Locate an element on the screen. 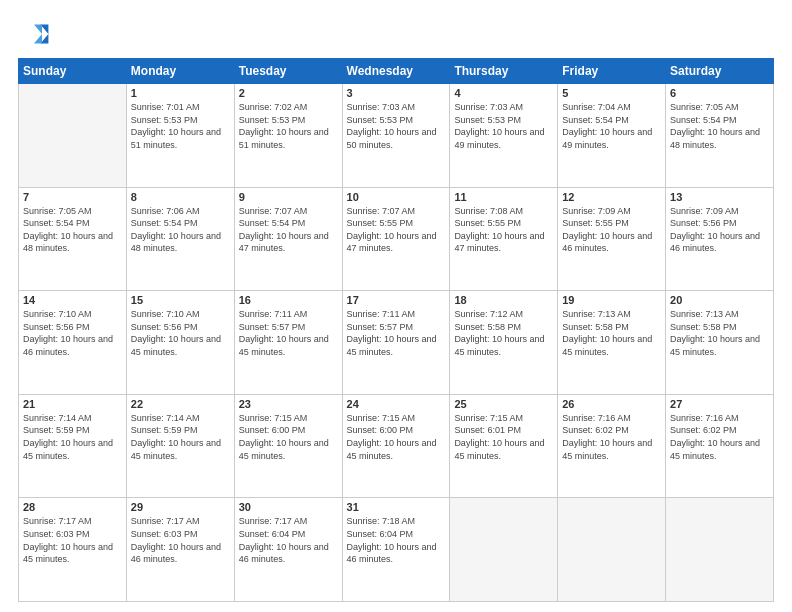  day-info: Sunrise: 7:04 AMSunset: 5:54 PMDaylight:… is located at coordinates (612, 126).